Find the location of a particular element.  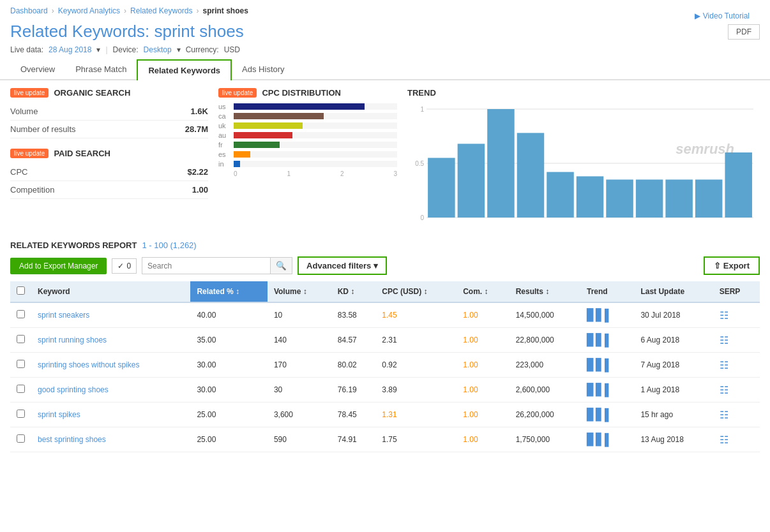

cpc-bar-row: au is located at coordinates (308, 135).